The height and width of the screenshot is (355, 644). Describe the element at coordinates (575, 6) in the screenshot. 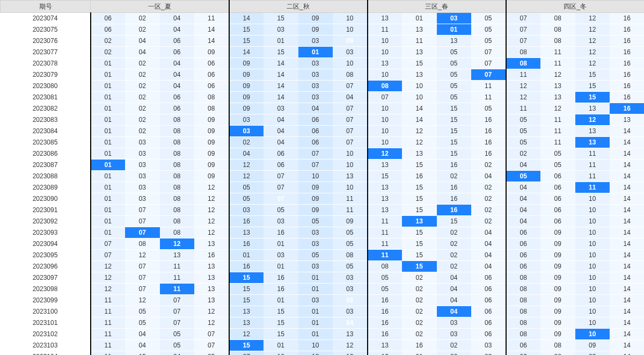

I see `header-zone-4: 四区_冬` at that location.